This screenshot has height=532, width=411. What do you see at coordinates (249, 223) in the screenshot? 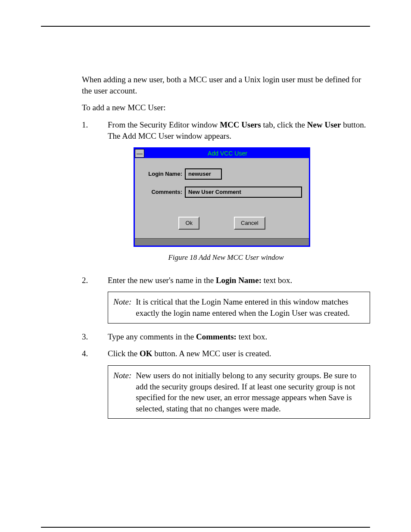
I see `cancel-button: Cancel` at bounding box center [249, 223].